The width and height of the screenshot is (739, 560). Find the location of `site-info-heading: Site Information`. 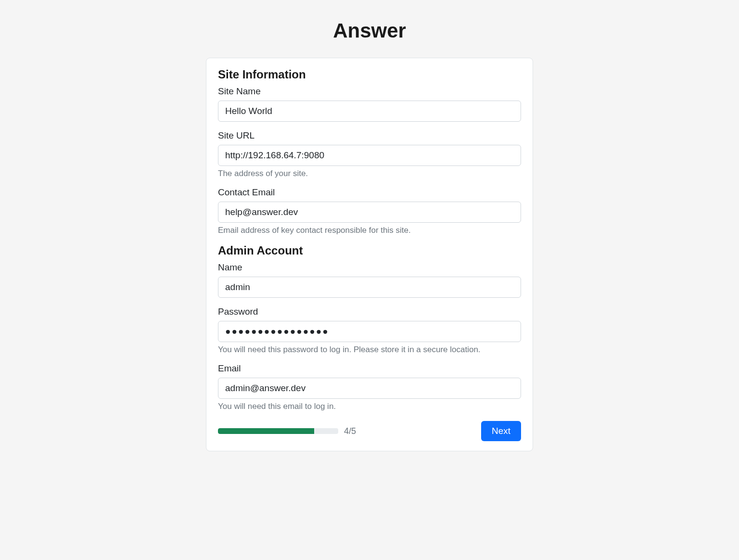

site-info-heading: Site Information is located at coordinates (370, 75).